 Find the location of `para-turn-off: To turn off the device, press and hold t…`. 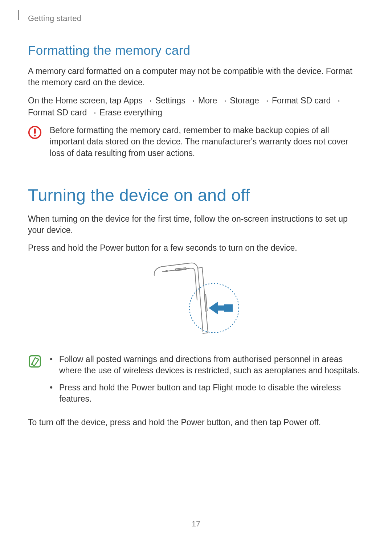

para-turn-off: To turn off the device, press and hold t… is located at coordinates (196, 422).